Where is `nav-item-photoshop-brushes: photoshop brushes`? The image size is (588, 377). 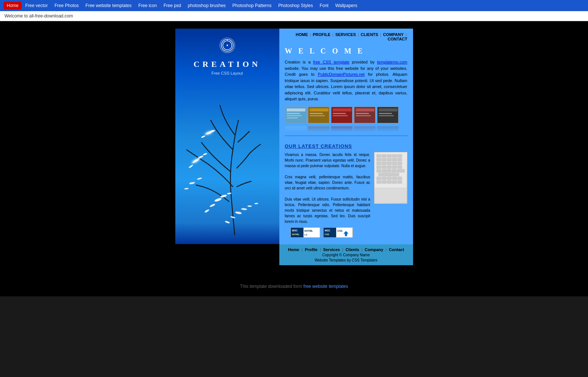
nav-item-photoshop-brushes: photoshop brushes is located at coordinates (207, 6).